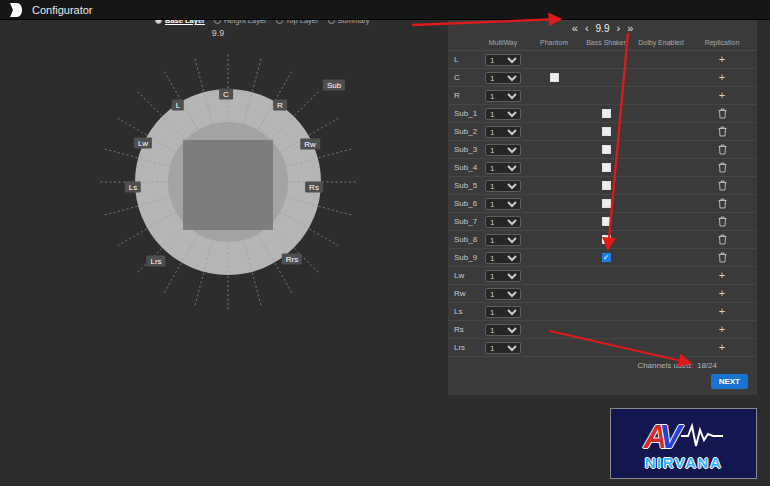 The image size is (770, 486). Describe the element at coordinates (602, 204) in the screenshot. I see `channel-row-Sub_6: Sub_61` at that location.